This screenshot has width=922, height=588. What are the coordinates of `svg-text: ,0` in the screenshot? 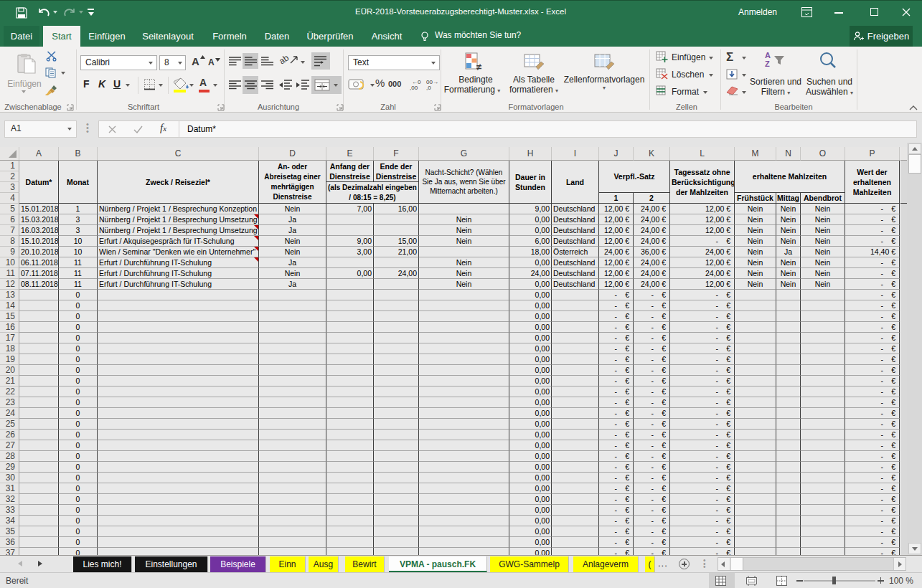 It's located at (429, 87).